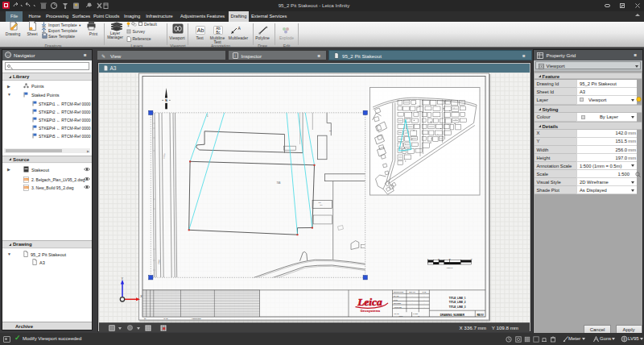 This screenshot has width=644, height=345. I want to click on svg-text: DRAWING_NUMBER, so click(452, 315).